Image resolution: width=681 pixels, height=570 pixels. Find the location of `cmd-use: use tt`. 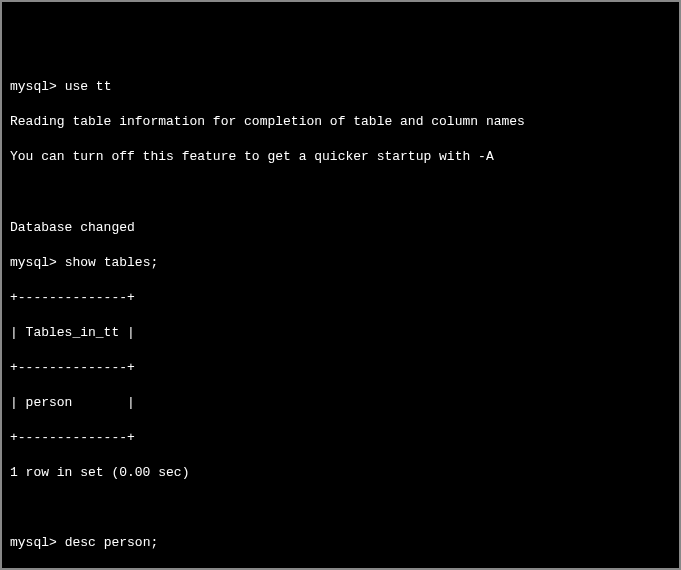

cmd-use: use tt is located at coordinates (88, 86).